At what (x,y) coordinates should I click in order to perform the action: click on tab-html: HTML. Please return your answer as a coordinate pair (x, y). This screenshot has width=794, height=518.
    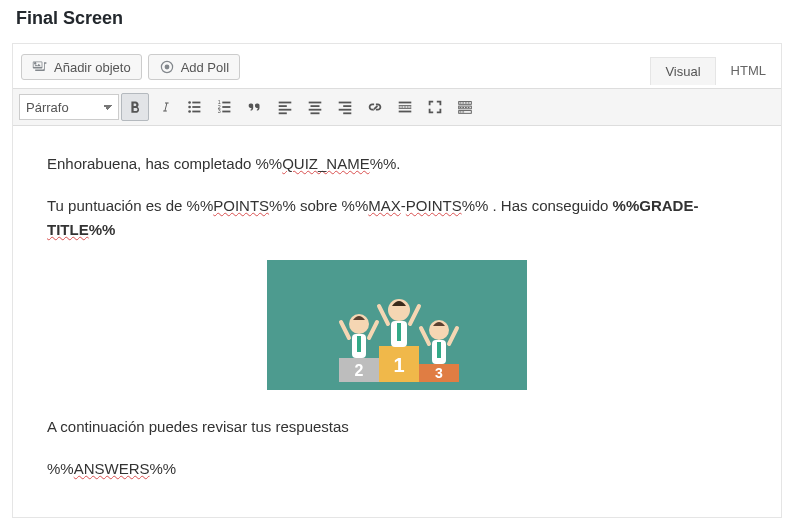
    Looking at the image, I should click on (748, 70).